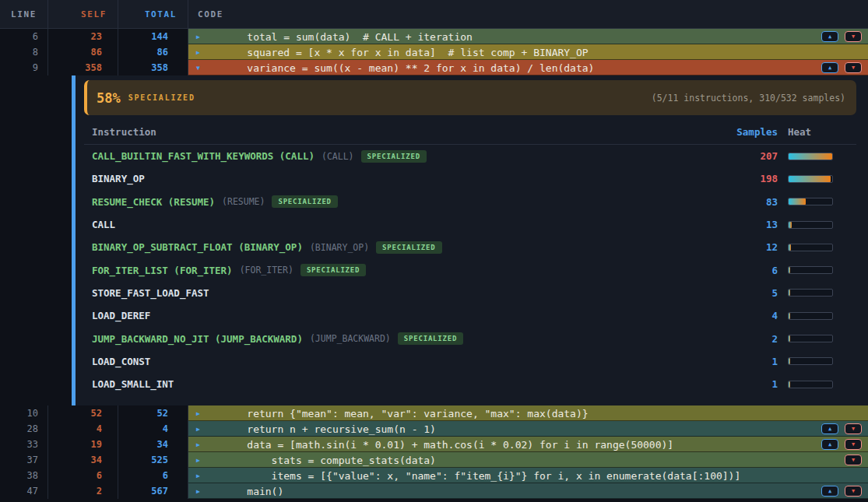 The height and width of the screenshot is (502, 868). I want to click on line-number: 47, so click(24, 491).